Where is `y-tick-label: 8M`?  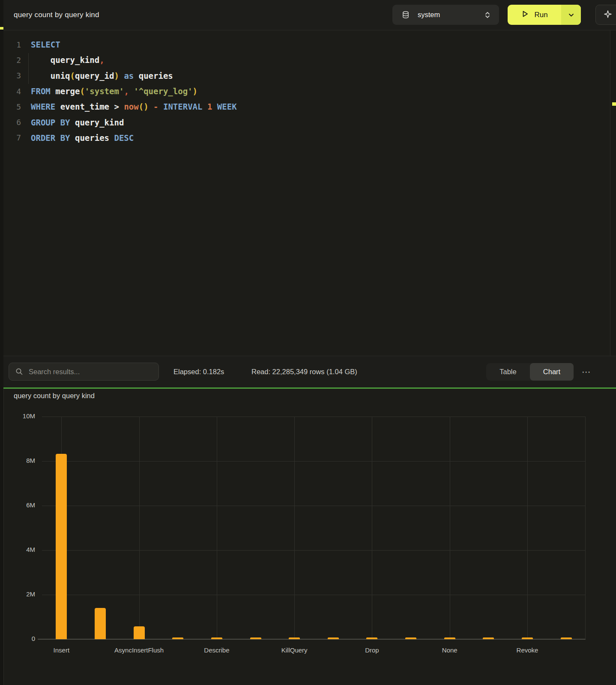
y-tick-label: 8M is located at coordinates (20, 461).